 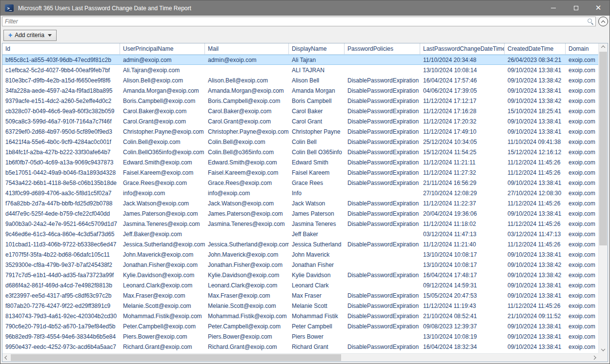 What do you see at coordinates (301, 142) in the screenshot?
I see `table-row: 16421f4a-55e6-4b0c-9cf9-4284ac0c001fColi…` at bounding box center [301, 142].